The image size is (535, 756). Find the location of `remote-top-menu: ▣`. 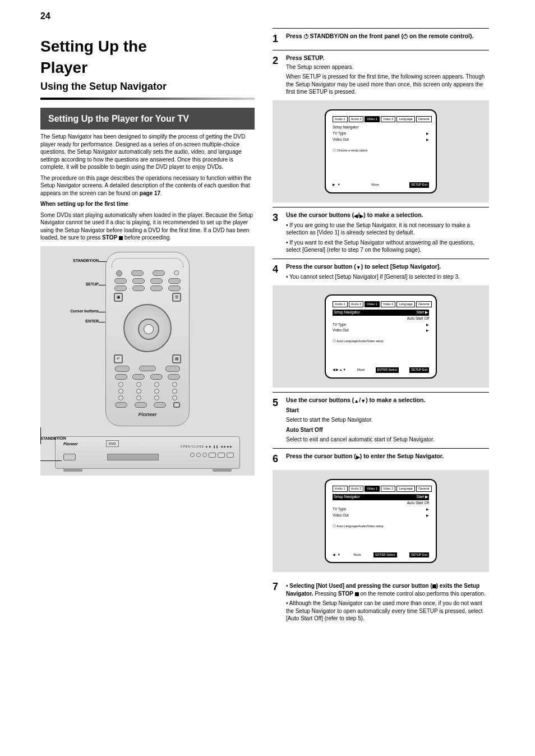

remote-top-menu: ▣ is located at coordinates (118, 297).